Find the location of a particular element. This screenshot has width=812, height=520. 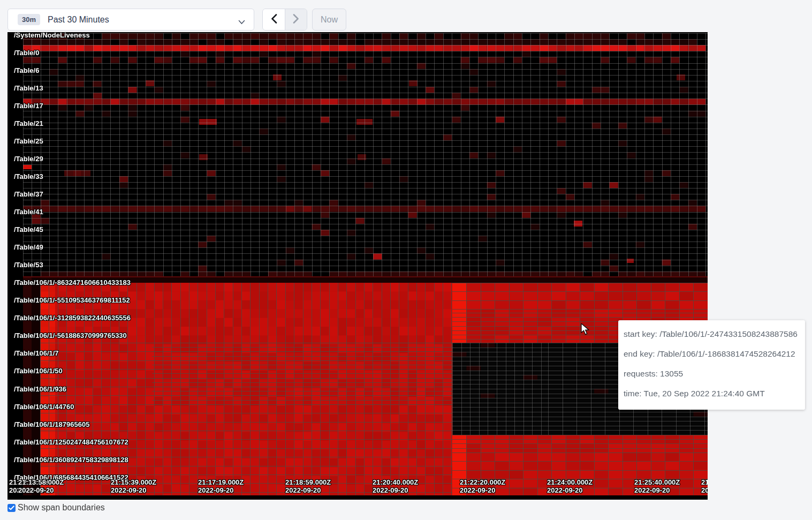

row-label: /Table/106/1/-8632471606610433183 is located at coordinates (72, 283).